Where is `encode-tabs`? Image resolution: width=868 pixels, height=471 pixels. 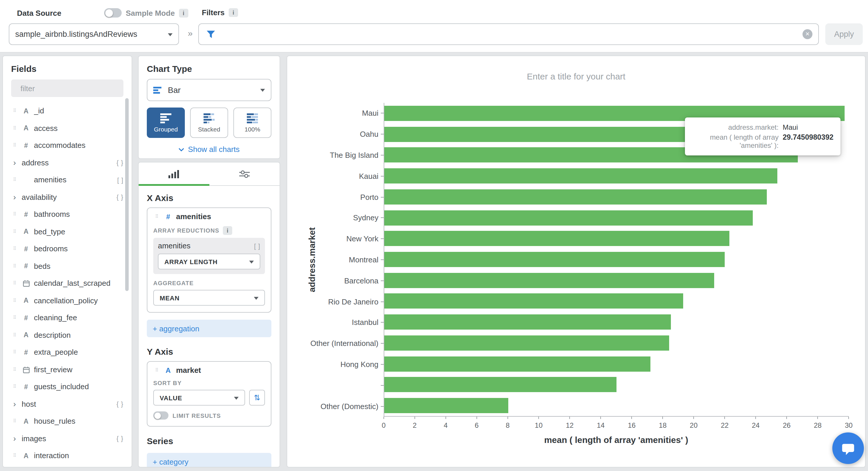 encode-tabs is located at coordinates (209, 174).